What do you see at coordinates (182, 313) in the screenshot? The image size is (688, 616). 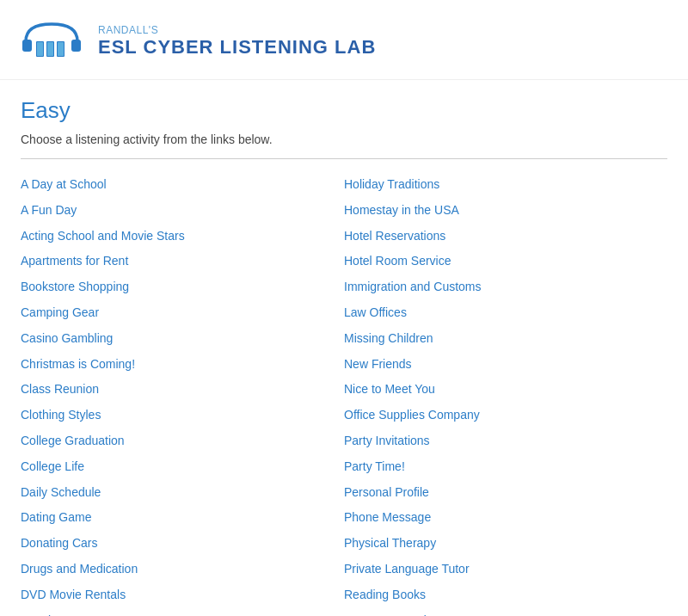 I see `list-item: Camping Gear` at bounding box center [182, 313].